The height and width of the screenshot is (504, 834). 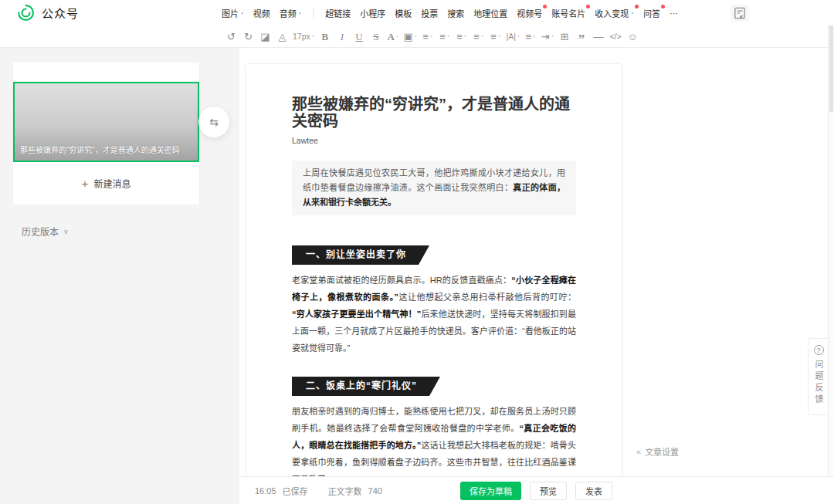 What do you see at coordinates (658, 452) in the screenshot?
I see `article-settings-button: « 文章设置` at bounding box center [658, 452].